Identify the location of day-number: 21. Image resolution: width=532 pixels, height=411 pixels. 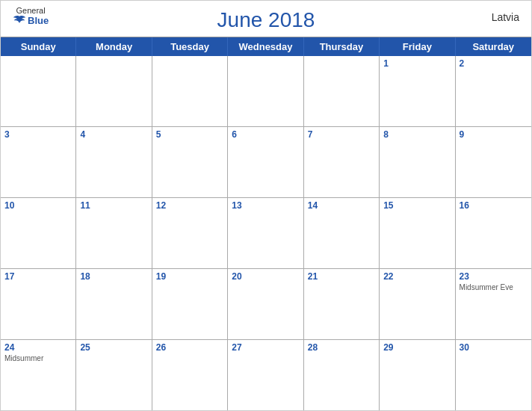
(341, 276).